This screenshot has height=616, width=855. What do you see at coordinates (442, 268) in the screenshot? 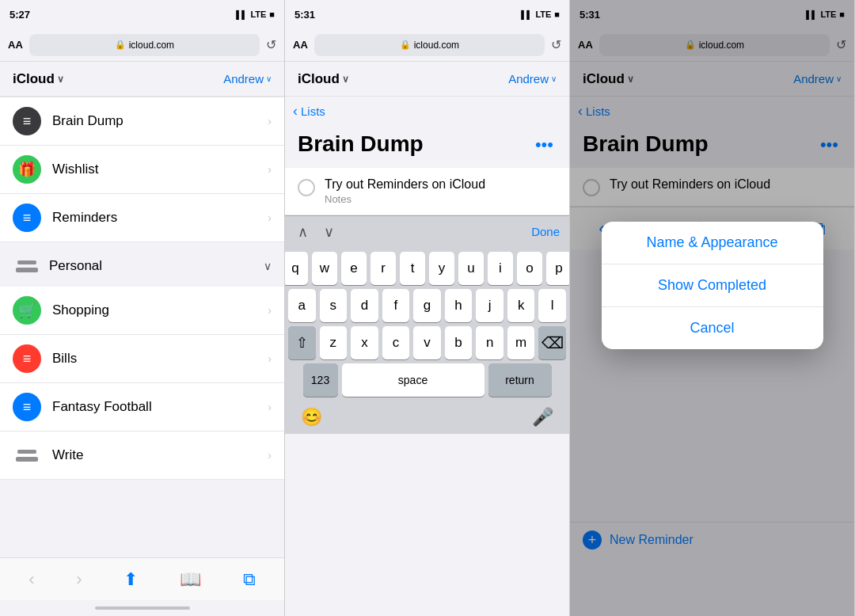
I see `key-y: y` at bounding box center [442, 268].